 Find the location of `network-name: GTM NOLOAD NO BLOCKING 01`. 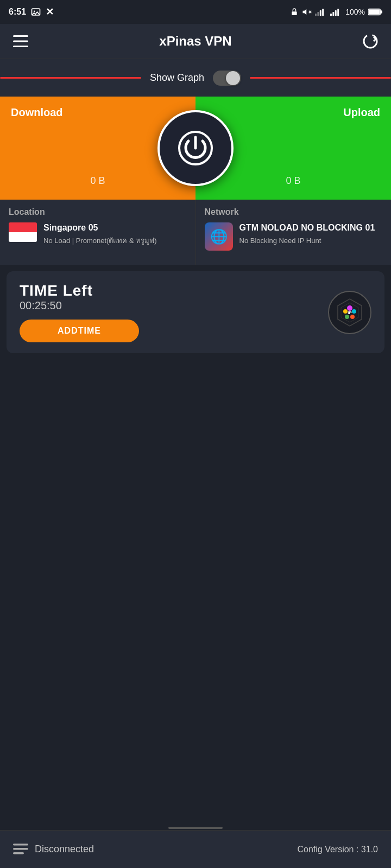

network-name: GTM NOLOAD NO BLOCKING 01 is located at coordinates (311, 228).